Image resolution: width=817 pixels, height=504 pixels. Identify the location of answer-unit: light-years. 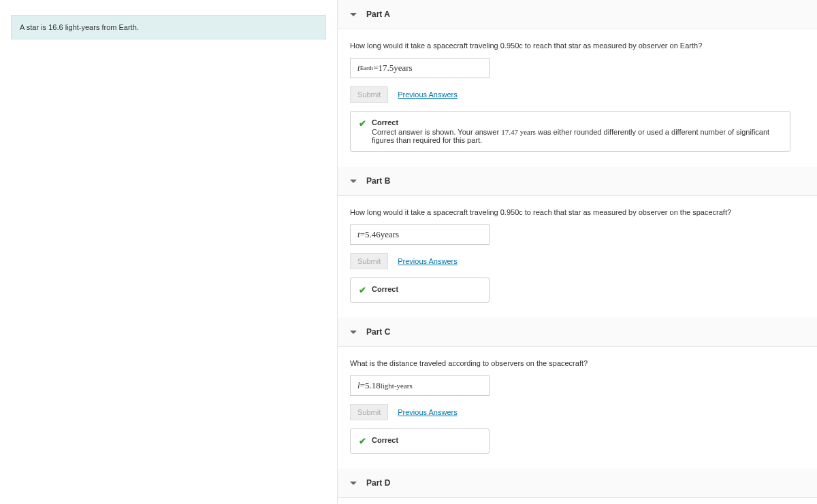
(396, 386).